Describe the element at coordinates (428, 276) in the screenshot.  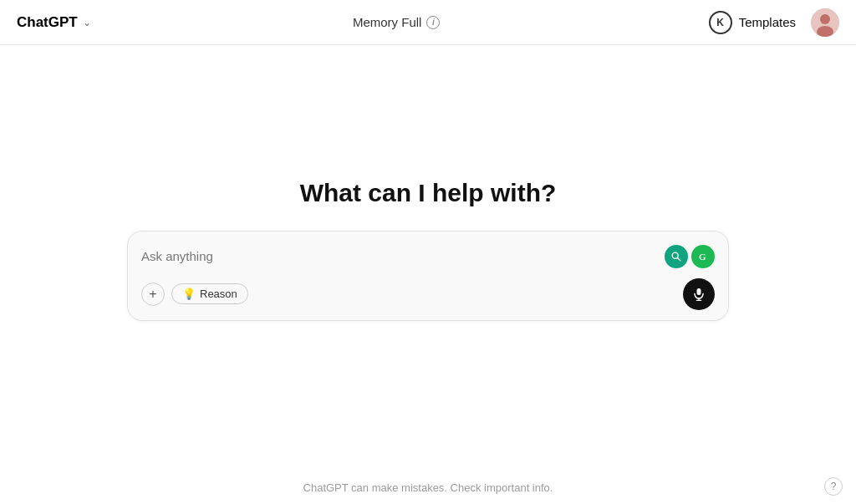
I see `input-box: G + 💡 Reason` at that location.